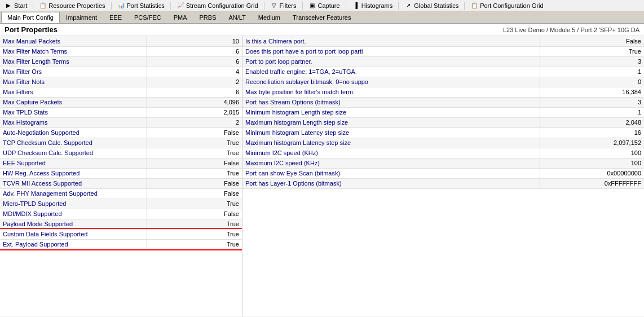 This screenshot has width=644, height=317. What do you see at coordinates (324, 6) in the screenshot?
I see `menu-capture: ▣ Capture` at bounding box center [324, 6].